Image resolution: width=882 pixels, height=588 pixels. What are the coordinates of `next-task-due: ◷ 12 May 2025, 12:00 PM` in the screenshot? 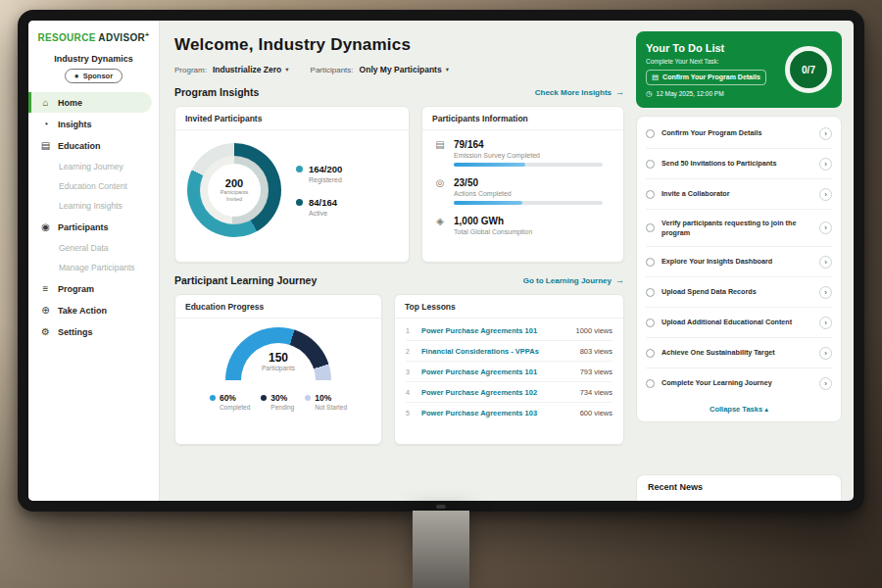 It's located at (711, 94).